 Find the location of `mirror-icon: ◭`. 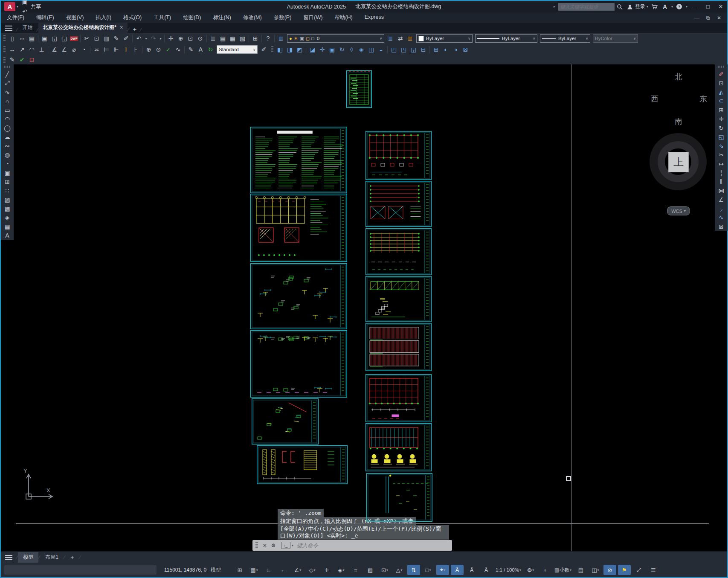

mirror-icon: ◭ is located at coordinates (721, 92).